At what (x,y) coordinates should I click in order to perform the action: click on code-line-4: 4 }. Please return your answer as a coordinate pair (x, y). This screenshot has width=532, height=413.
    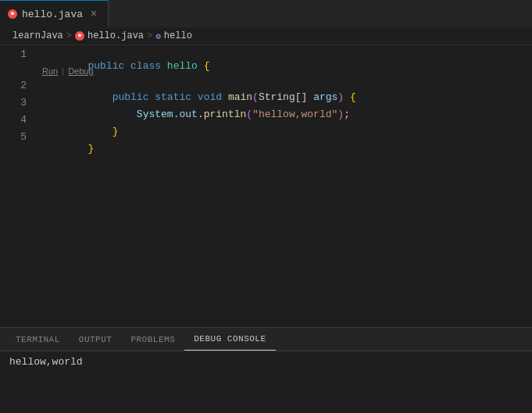
    Looking at the image, I should click on (266, 123).